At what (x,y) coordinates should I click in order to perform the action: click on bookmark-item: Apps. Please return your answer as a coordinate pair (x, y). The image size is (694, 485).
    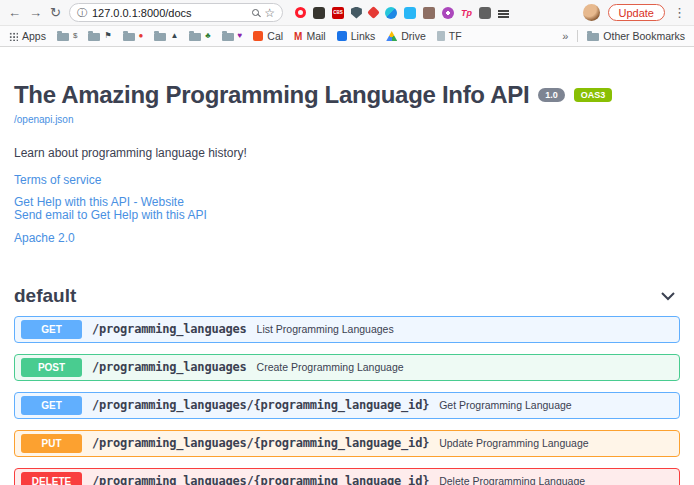
    Looking at the image, I should click on (28, 36).